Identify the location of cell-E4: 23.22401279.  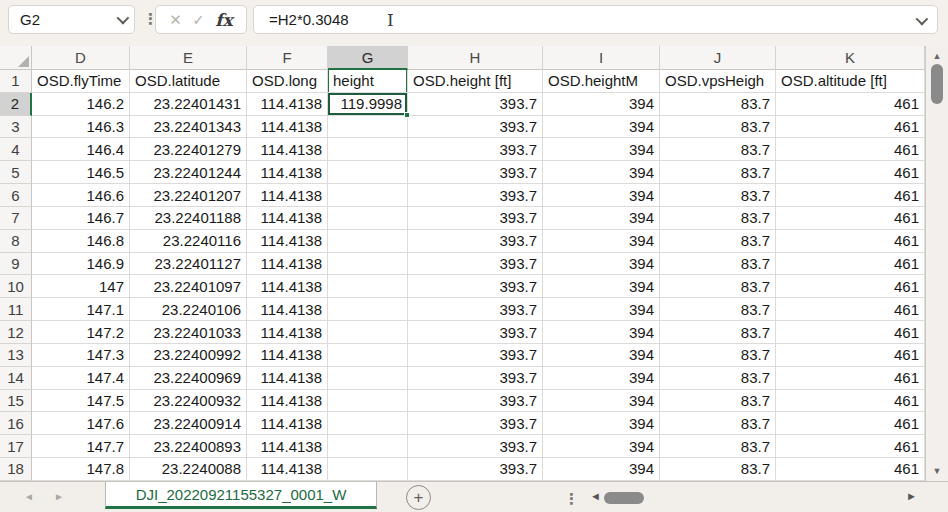
(188, 150).